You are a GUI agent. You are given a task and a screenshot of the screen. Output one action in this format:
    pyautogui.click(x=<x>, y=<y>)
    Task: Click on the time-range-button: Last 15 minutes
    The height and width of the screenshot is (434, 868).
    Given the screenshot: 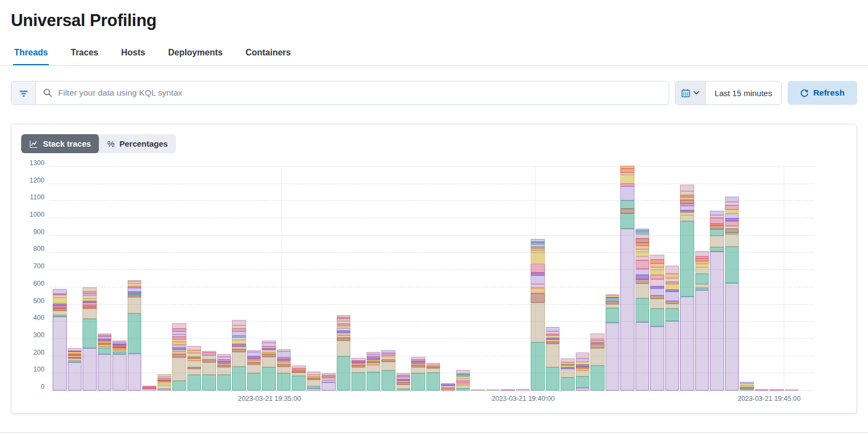 What is the action you would take?
    pyautogui.click(x=743, y=93)
    